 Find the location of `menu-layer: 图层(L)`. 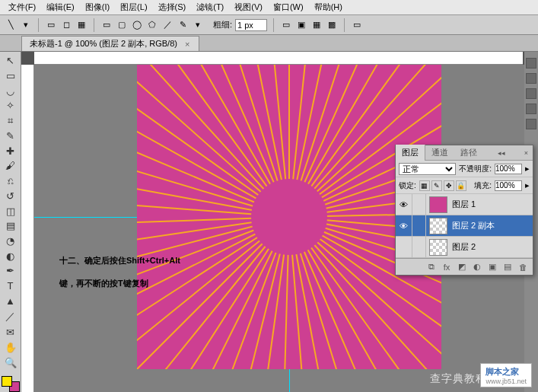

menu-layer: 图层(L) is located at coordinates (134, 8).